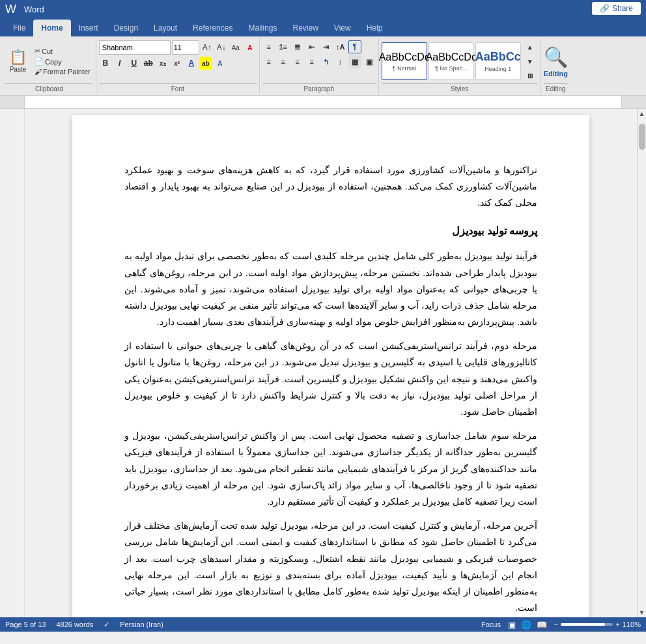 This screenshot has width=646, height=644. Describe the element at coordinates (331, 232) in the screenshot. I see `section-heading: پروسه تولید بیودیزل` at that location.